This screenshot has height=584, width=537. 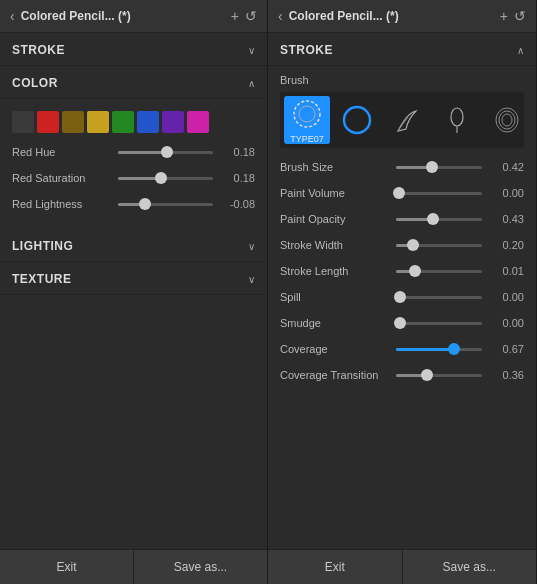 What do you see at coordinates (402, 219) in the screenshot?
I see `paint-opacity-row: Paint Opacity 0.43` at bounding box center [402, 219].